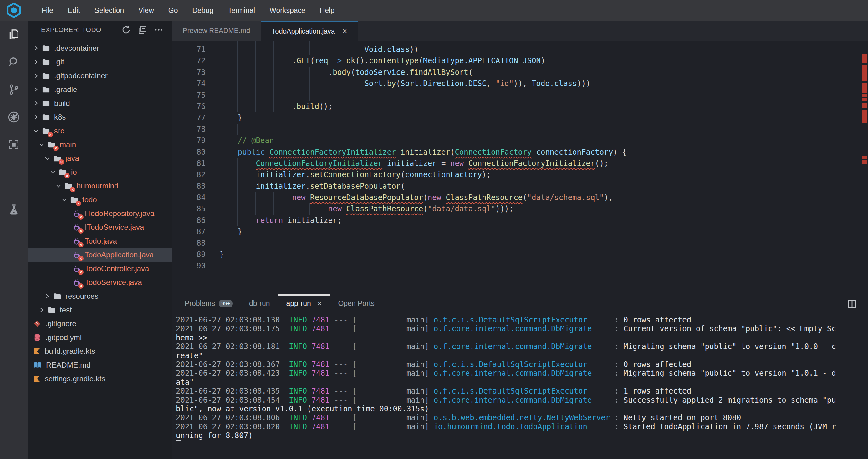 This screenshot has width=868, height=459. What do you see at coordinates (100, 159) in the screenshot?
I see `tree-item-java: ×java` at bounding box center [100, 159].